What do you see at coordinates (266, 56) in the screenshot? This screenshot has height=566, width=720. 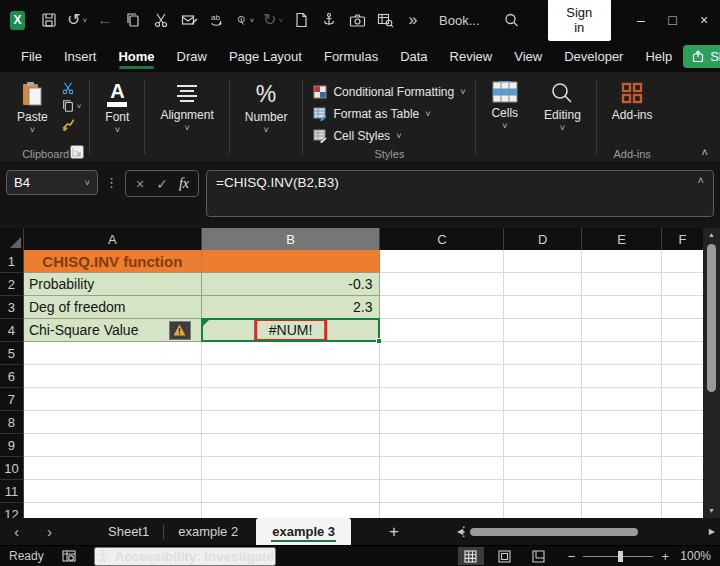 I see `tab-page-layout: Page Layout` at bounding box center [266, 56].